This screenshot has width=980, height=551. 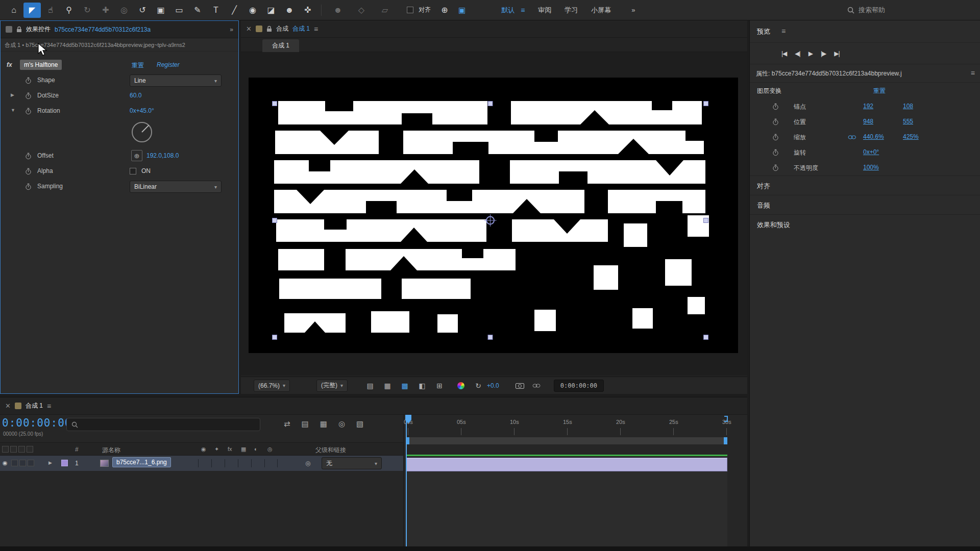 What do you see at coordinates (32, 10) in the screenshot?
I see `selection-tool-icon: ◤` at bounding box center [32, 10].